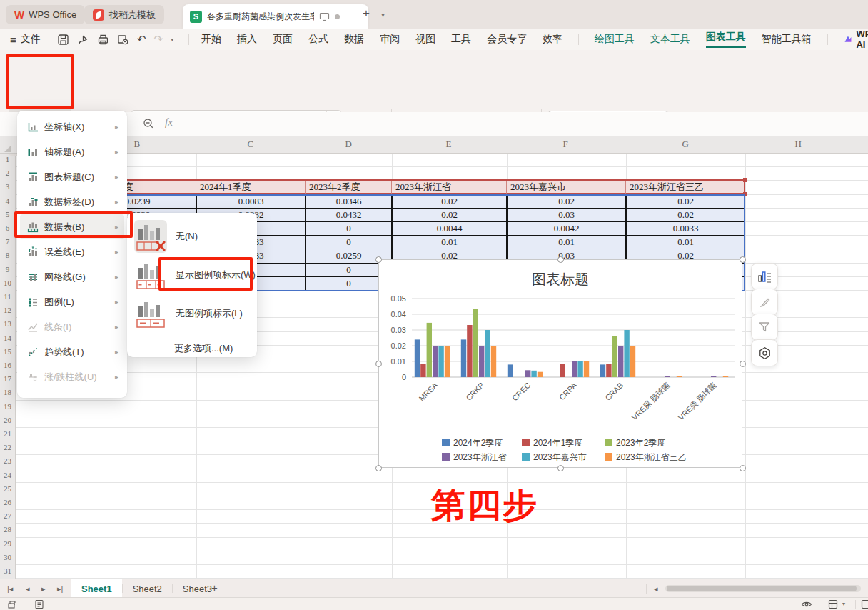 This screenshot has width=868, height=610. I want to click on chart-settings-button, so click(764, 353).